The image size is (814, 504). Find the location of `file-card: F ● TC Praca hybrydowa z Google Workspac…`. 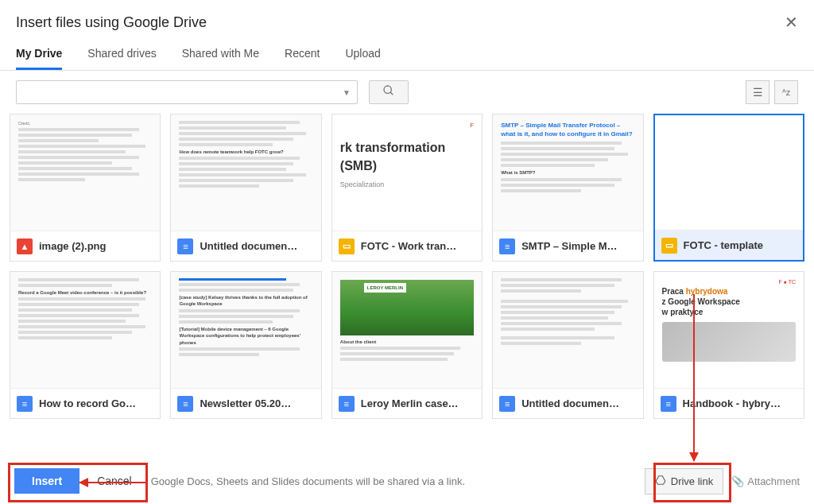

file-card: F ● TC Praca hybrydowa z Google Workspac… is located at coordinates (729, 345).